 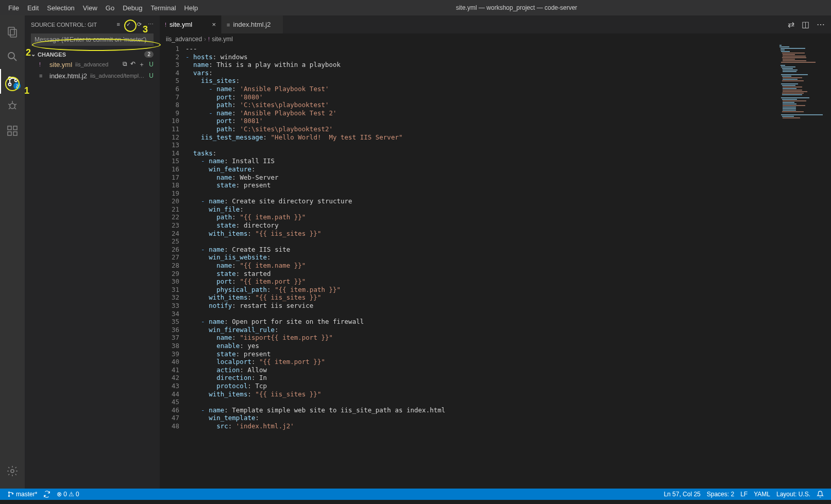 I want to click on indentation: Spaces: 2, so click(x=720, y=494).